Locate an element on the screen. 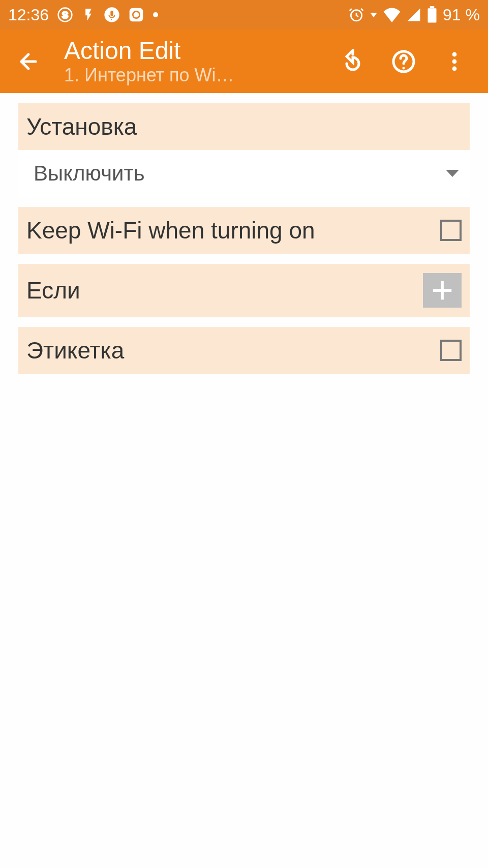 The image size is (488, 868). section-setup-title: Установка is located at coordinates (81, 127).